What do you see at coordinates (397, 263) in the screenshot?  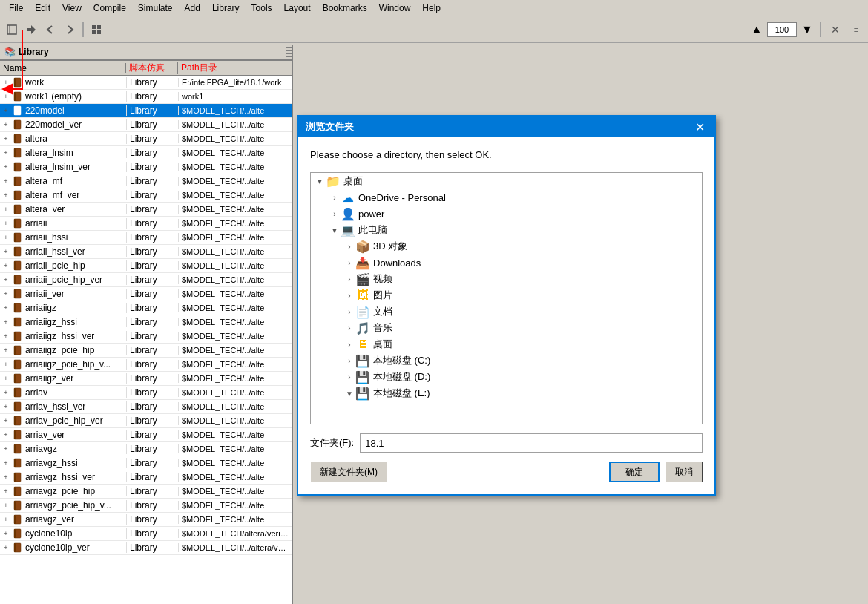 I see `tree-item-label: Downloads` at bounding box center [397, 263].